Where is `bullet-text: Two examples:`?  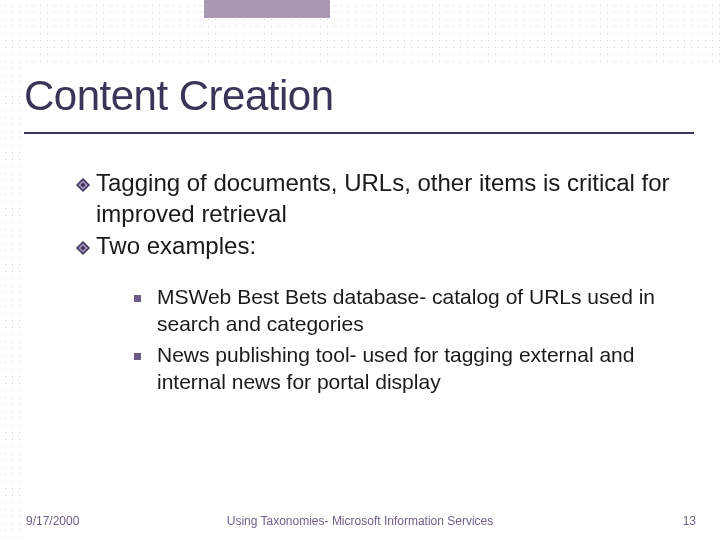 bullet-text: Two examples: is located at coordinates (176, 246).